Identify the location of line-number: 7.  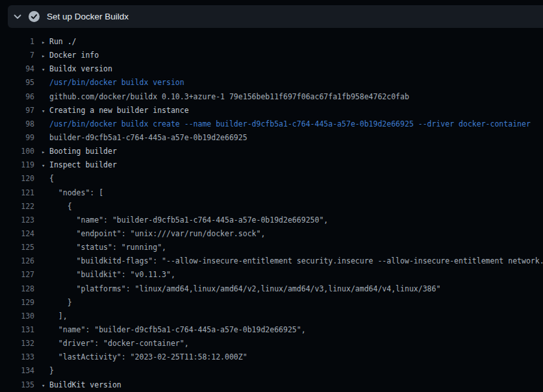
(17, 56).